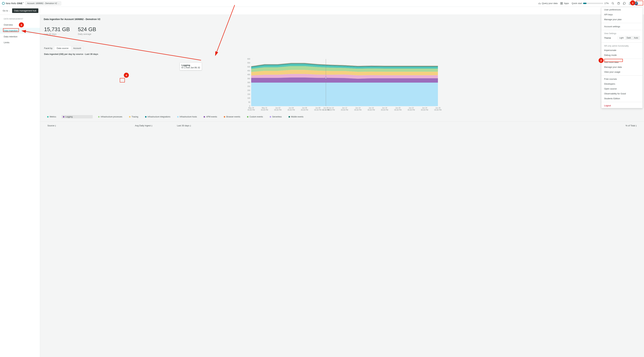 The width and height of the screenshot is (644, 357). What do you see at coordinates (6, 11) in the screenshot?
I see `goto-dropdown: Go to ⌄` at bounding box center [6, 11].